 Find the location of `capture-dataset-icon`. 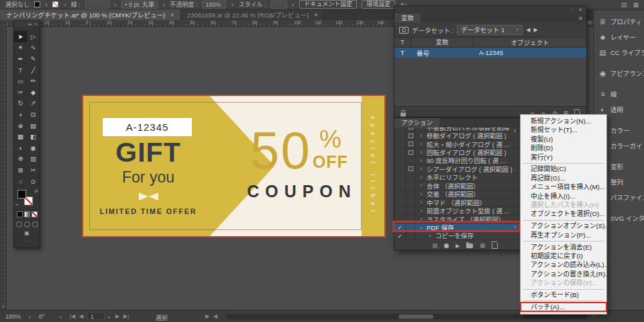

capture-dataset-icon is located at coordinates (404, 30).